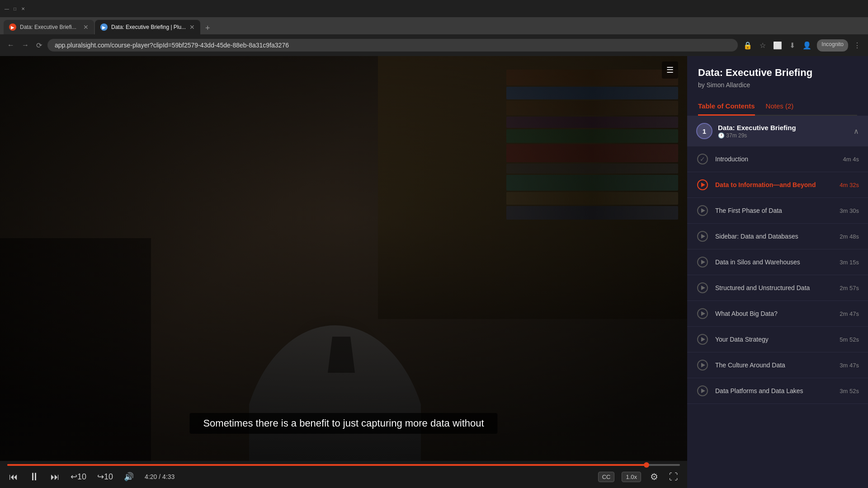 This screenshot has width=868, height=488. I want to click on incognito-label: Incognito, so click(833, 45).